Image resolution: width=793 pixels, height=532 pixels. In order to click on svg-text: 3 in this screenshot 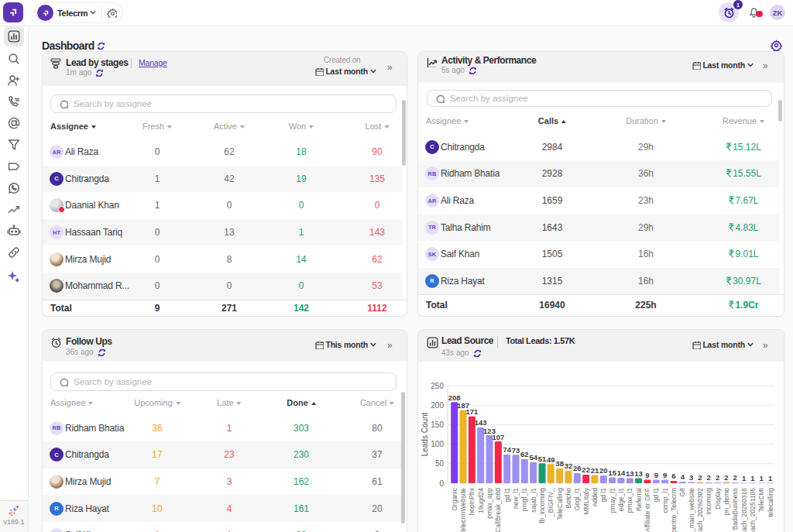, I will do `click(691, 477)`.